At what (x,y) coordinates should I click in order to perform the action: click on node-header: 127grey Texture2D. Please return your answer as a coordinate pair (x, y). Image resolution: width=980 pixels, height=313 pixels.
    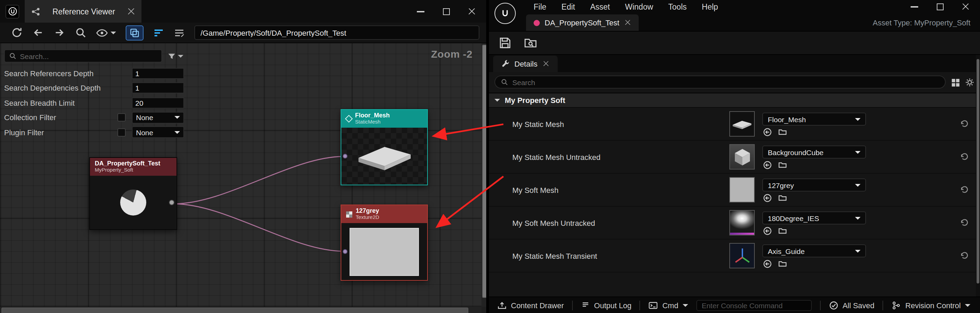
    Looking at the image, I should click on (384, 214).